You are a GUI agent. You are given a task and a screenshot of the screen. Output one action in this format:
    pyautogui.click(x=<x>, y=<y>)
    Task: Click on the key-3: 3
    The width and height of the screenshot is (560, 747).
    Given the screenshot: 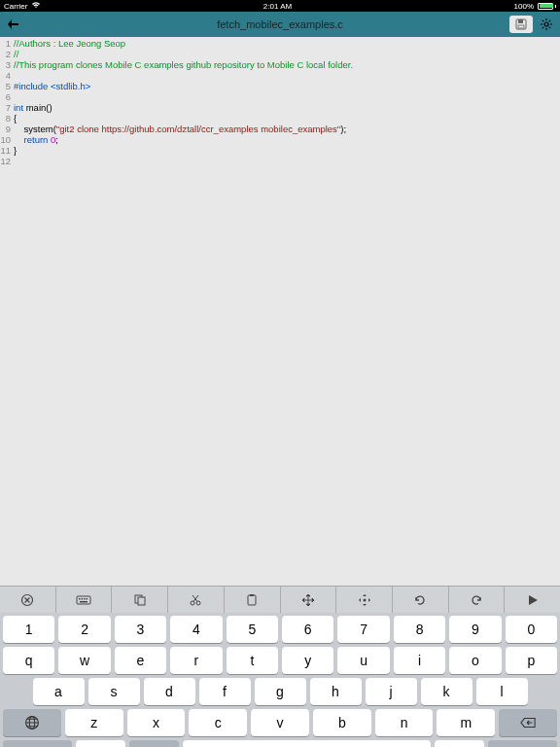 What is the action you would take?
    pyautogui.click(x=140, y=629)
    